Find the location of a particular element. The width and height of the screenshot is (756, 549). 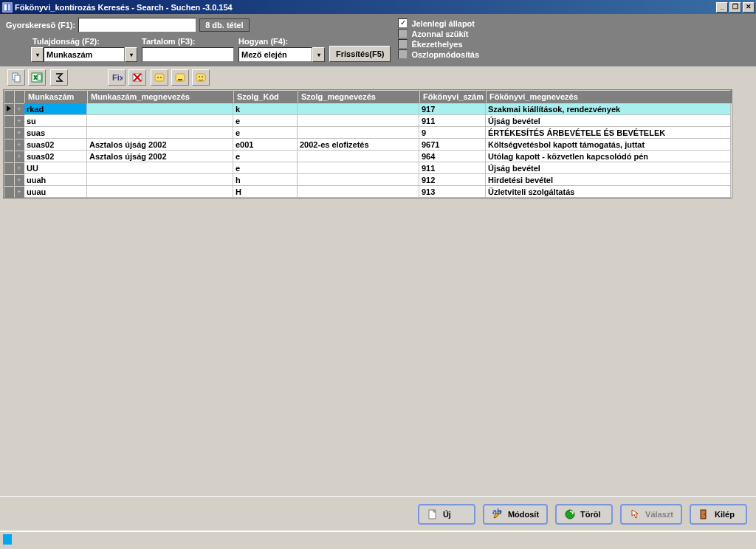

table-row: +uuauH913Üzletviteli szolgáltatás is located at coordinates (368, 192).